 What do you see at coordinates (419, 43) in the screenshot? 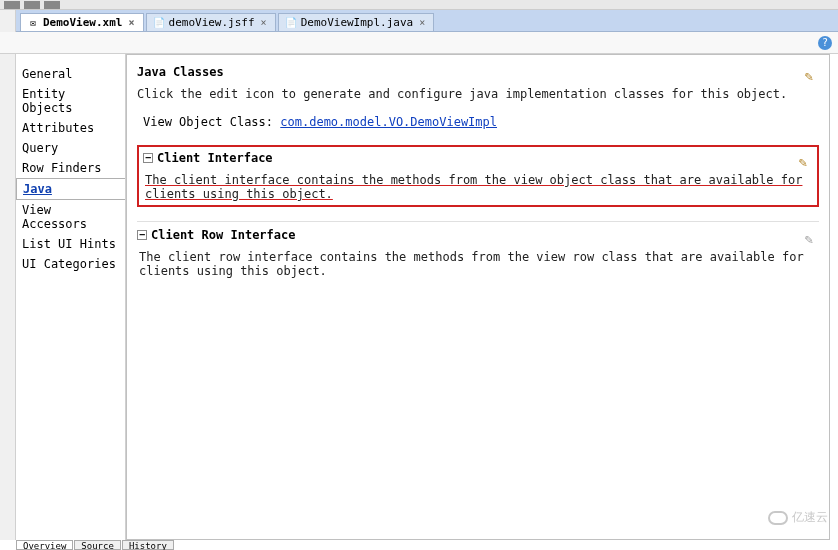
I see `sub-toolbar: ?` at bounding box center [419, 43].